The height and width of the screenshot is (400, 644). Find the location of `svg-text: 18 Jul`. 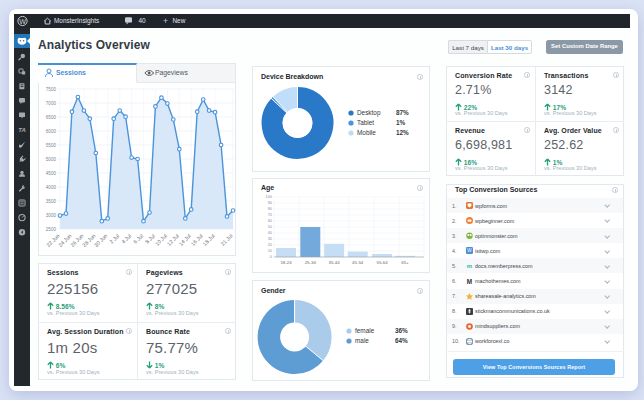

svg-text: 18 Jul is located at coordinates (209, 240).